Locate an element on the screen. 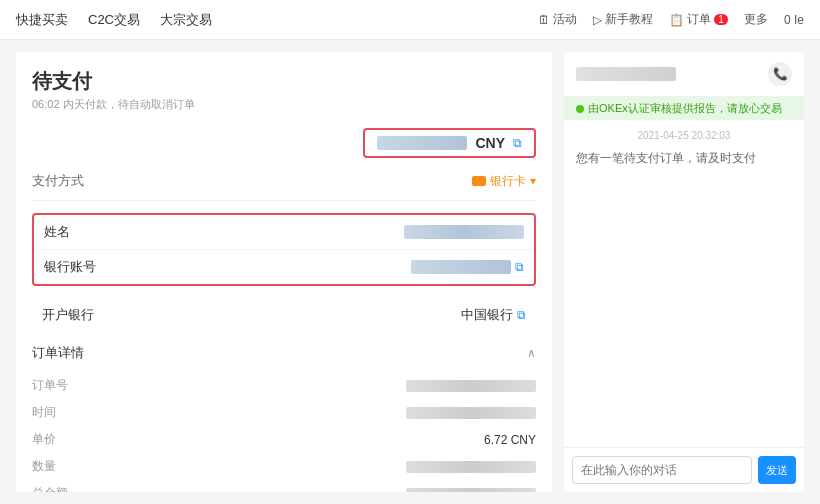 The height and width of the screenshot is (504, 820). page-subtitle: 06:02 内天付款，待自动取消订单 is located at coordinates (284, 104).